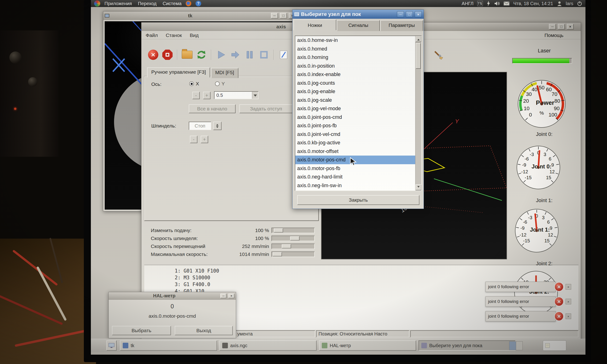  What do you see at coordinates (235, 55) in the screenshot?
I see `step-program-button` at bounding box center [235, 55].